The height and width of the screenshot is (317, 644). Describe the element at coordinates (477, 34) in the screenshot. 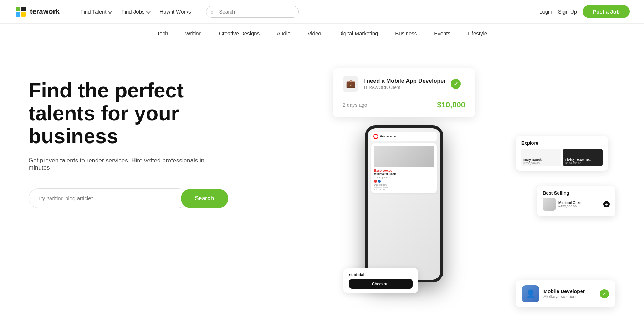

I see `category-item-lifestyle: Lifestyle` at that location.